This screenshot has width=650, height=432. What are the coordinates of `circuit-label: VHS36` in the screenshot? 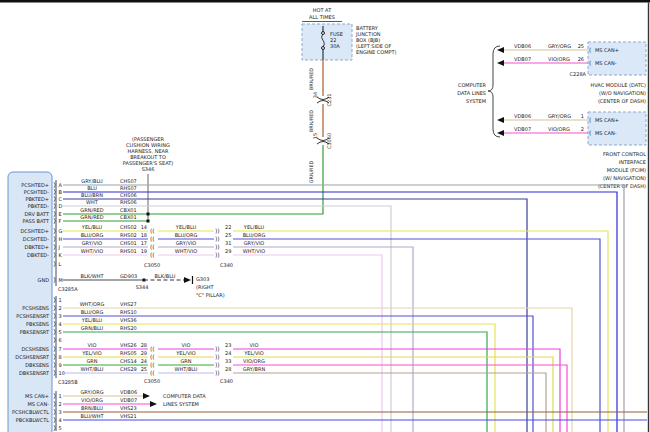 It's located at (128, 320).